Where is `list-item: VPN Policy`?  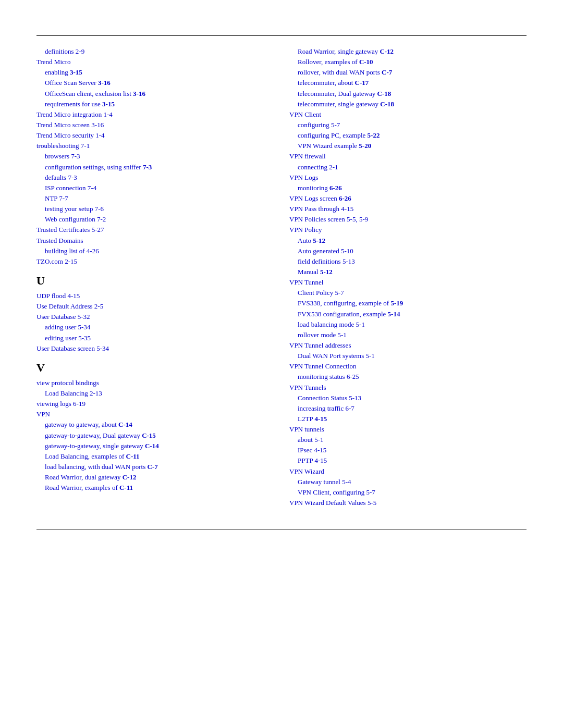
list-item: VPN Policy is located at coordinates (408, 230).